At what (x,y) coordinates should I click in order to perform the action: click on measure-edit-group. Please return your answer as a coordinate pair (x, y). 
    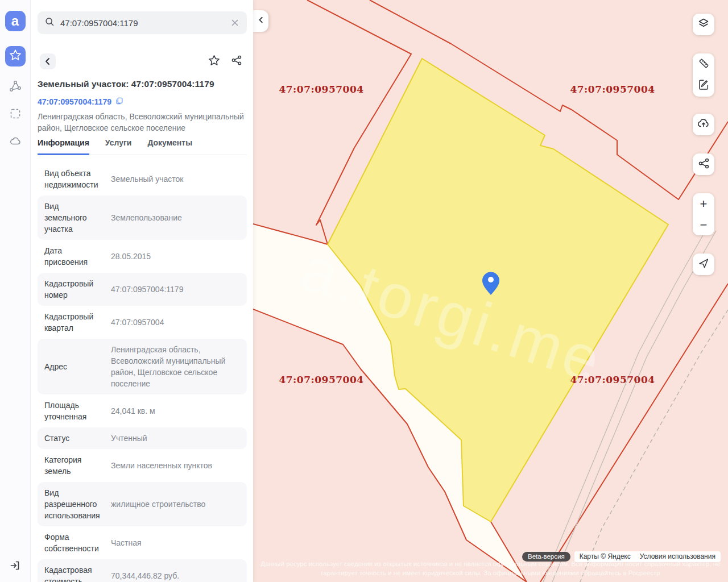
    Looking at the image, I should click on (704, 75).